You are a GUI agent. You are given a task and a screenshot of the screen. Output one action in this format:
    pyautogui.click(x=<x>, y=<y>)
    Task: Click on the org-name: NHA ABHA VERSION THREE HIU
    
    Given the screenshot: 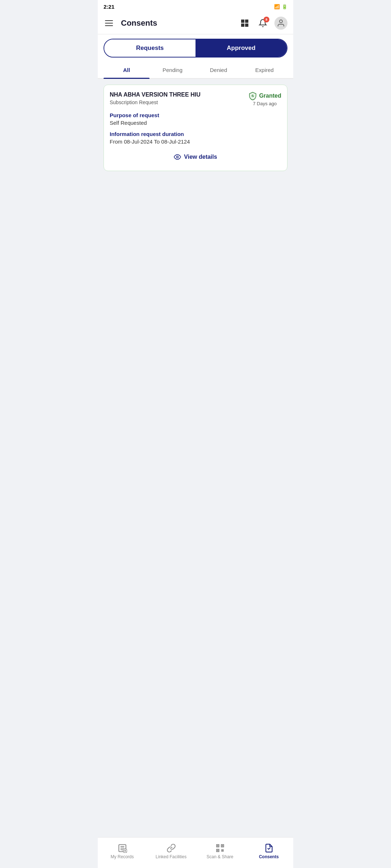 What is the action you would take?
    pyautogui.click(x=179, y=95)
    